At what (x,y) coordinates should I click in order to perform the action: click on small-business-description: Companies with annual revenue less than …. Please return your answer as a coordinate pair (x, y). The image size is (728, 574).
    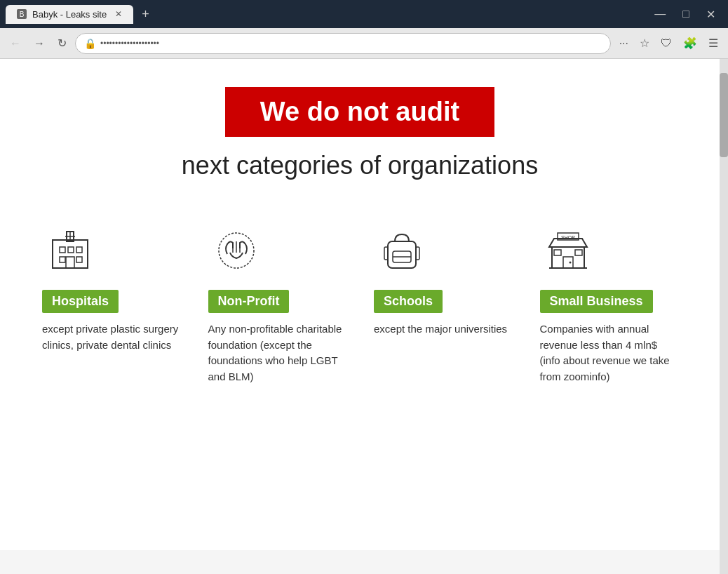
    Looking at the image, I should click on (609, 353).